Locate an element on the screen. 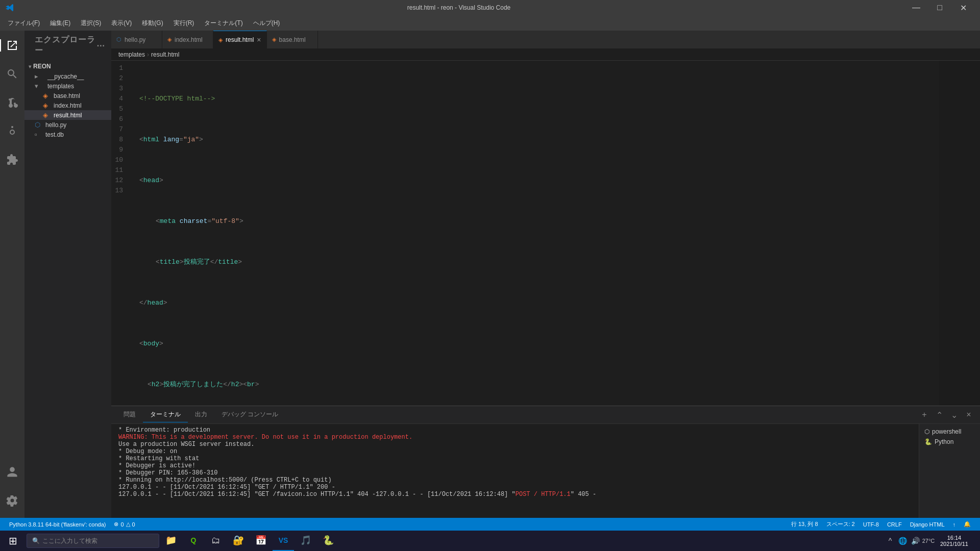 The height and width of the screenshot is (551, 980). start-button: ⊞ is located at coordinates (13, 541).